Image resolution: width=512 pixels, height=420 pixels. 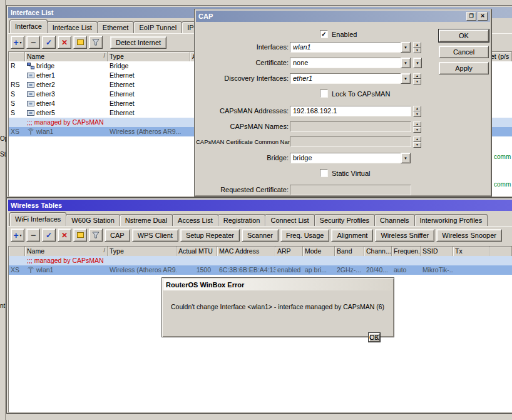 I want to click on tab-connect-list: Connect List, so click(x=289, y=220).